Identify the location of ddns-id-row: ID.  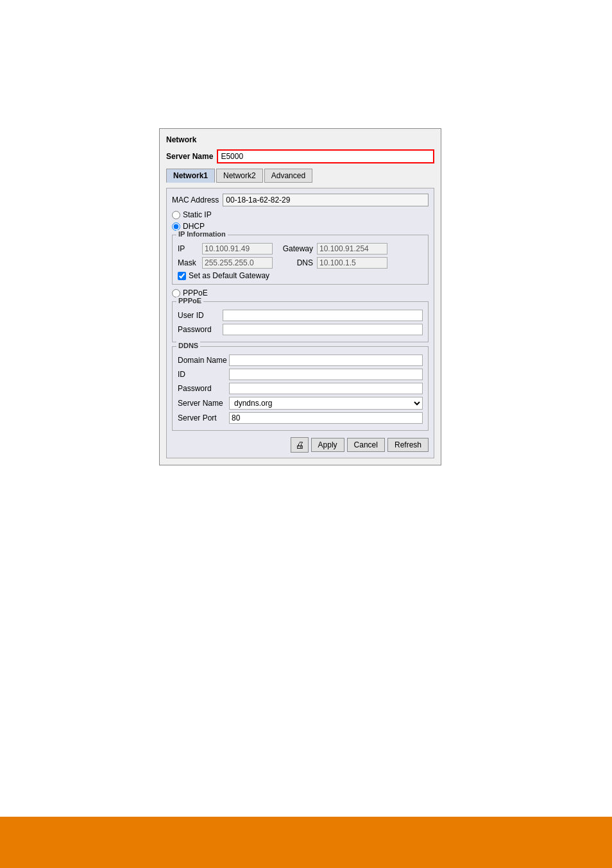
(300, 374).